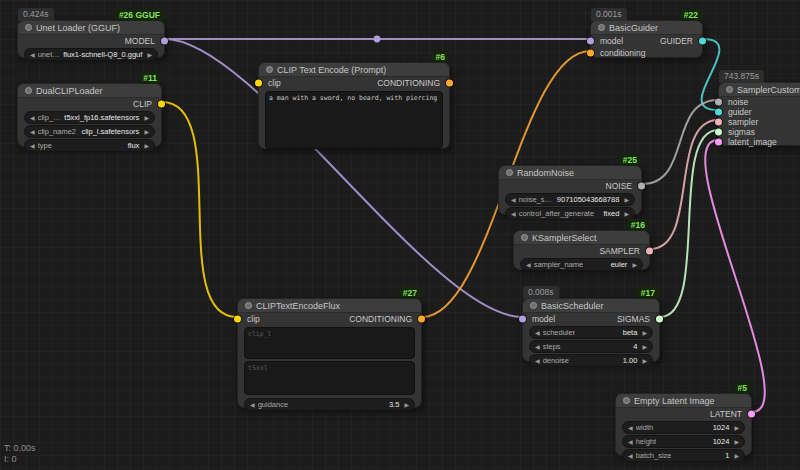  I want to click on node-dual-clip-loader: #11 DualCLIPLoader CLIP ◀ clip_name1 t5x…, so click(90, 115).